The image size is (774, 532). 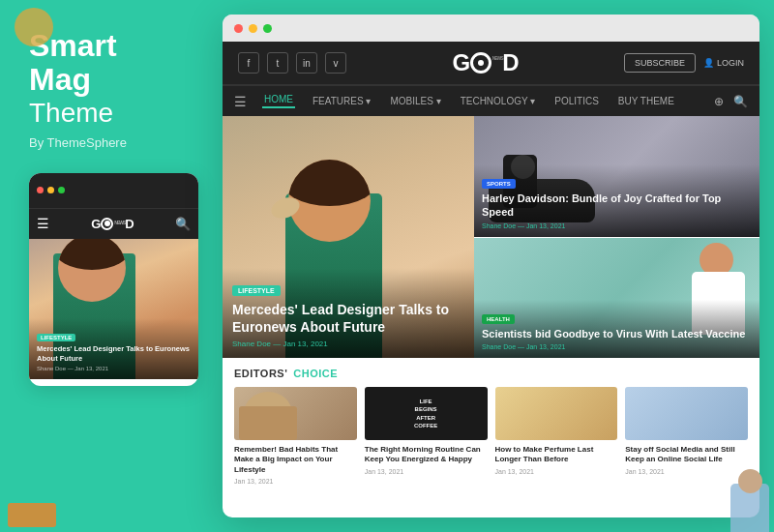 What do you see at coordinates (43, 223) in the screenshot?
I see `mobile-hamburger-icon: ☰` at bounding box center [43, 223].